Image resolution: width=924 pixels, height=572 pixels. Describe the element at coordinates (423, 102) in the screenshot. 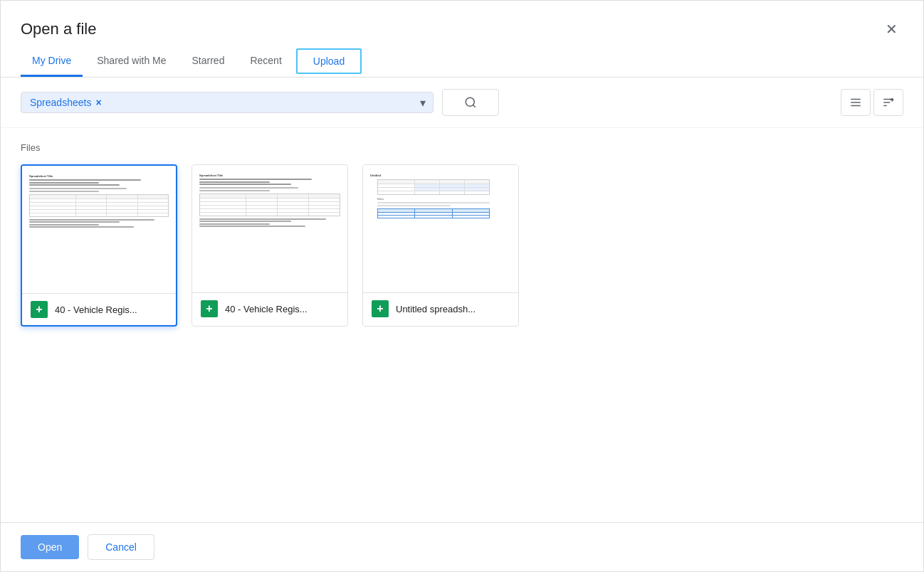

I see `filter-dropdown-icon: ▾` at that location.